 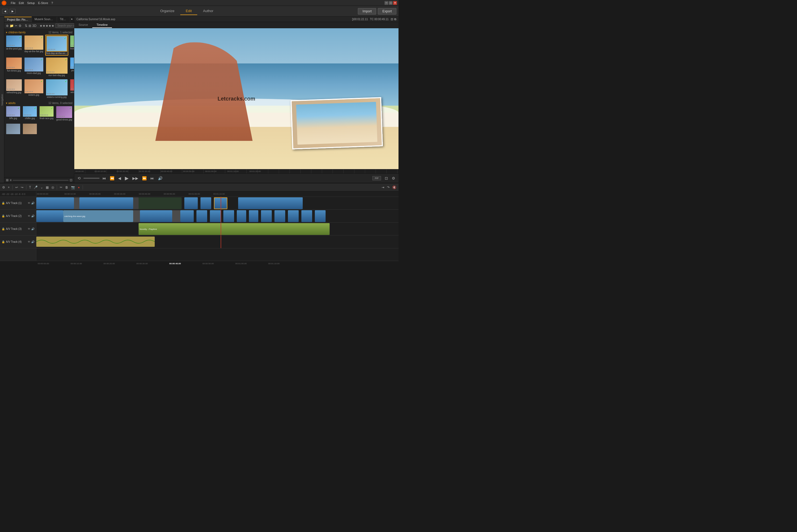 I want to click on lock-icon-av2: 🔒, so click(x=3, y=216).